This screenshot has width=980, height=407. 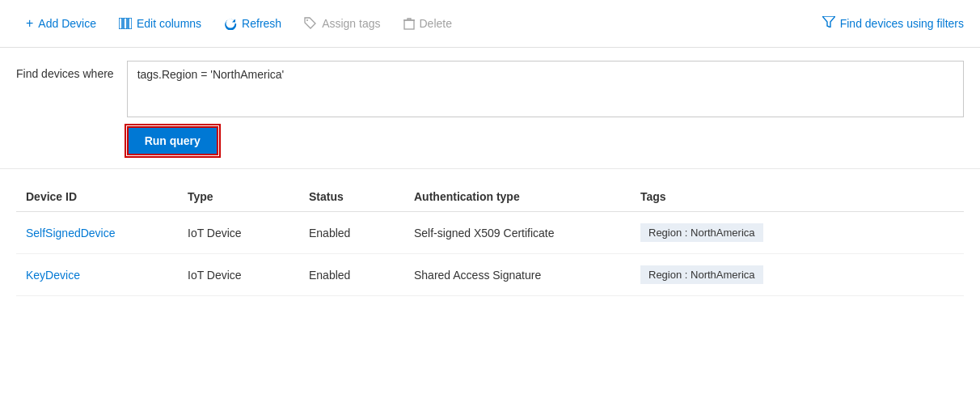 What do you see at coordinates (65, 70) in the screenshot?
I see `filter-label: Find devices where` at bounding box center [65, 70].